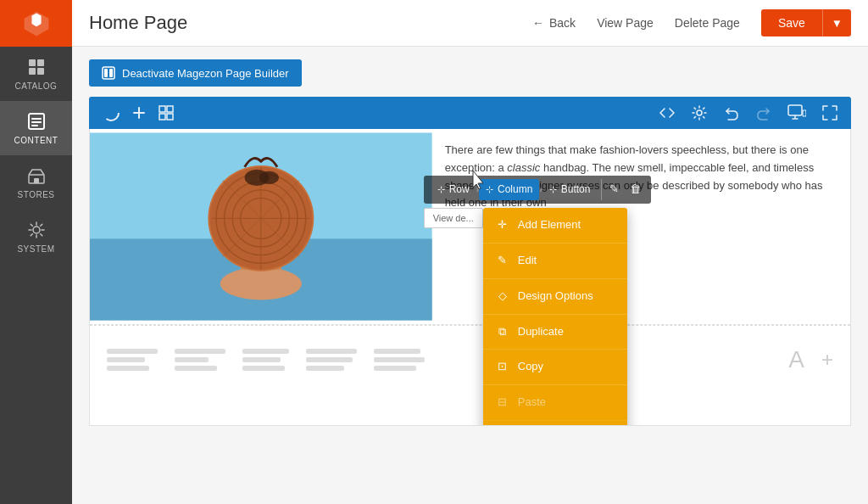 This screenshot has width=868, height=504. Describe the element at coordinates (806, 23) in the screenshot. I see `save-button-group: Save ▼` at that location.